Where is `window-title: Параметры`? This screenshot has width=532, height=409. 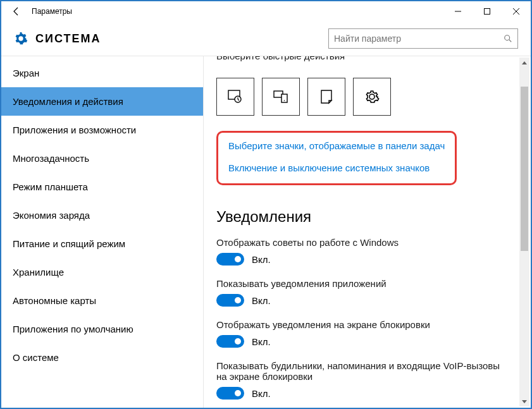 window-title: Параметры is located at coordinates (238, 11).